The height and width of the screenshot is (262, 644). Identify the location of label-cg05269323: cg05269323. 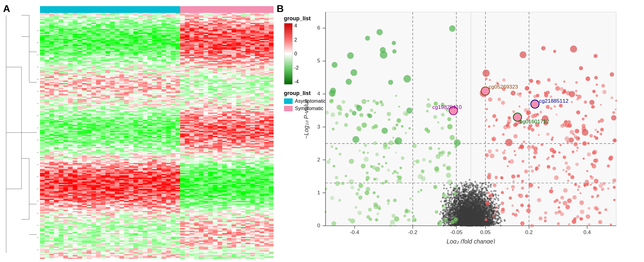
(504, 87).